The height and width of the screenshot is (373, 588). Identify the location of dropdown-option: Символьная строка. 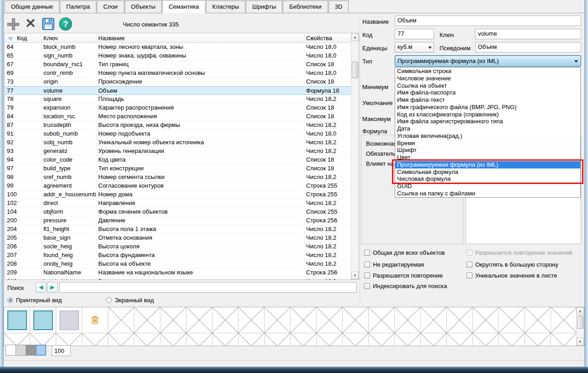
(488, 71).